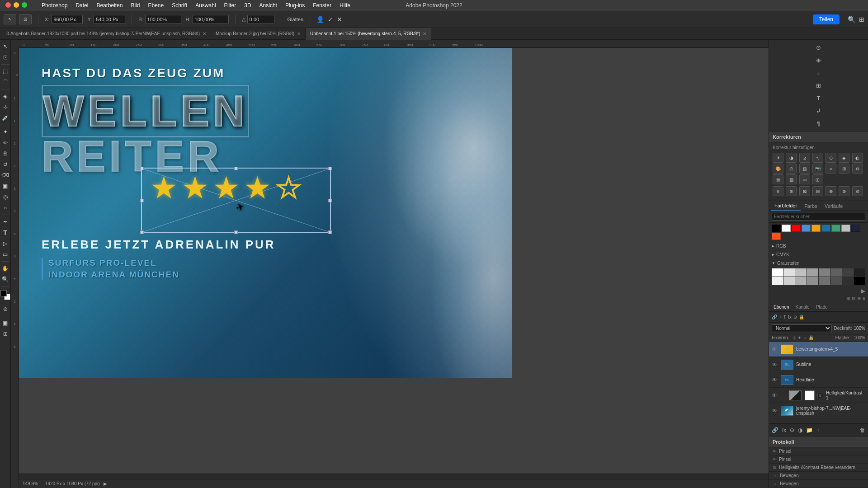 The image size is (868, 488). Describe the element at coordinates (809, 430) in the screenshot. I see `group-icon: 📁` at that location.